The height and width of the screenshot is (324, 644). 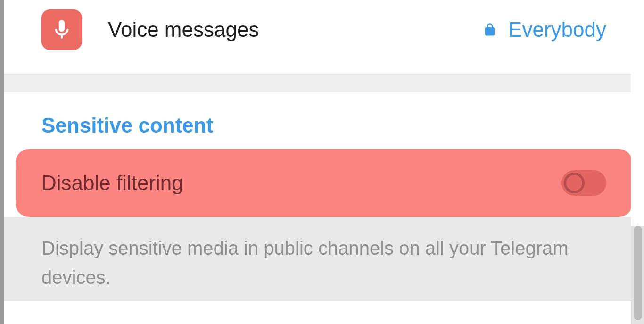 I want to click on disable-filtering-toggle, so click(x=584, y=183).